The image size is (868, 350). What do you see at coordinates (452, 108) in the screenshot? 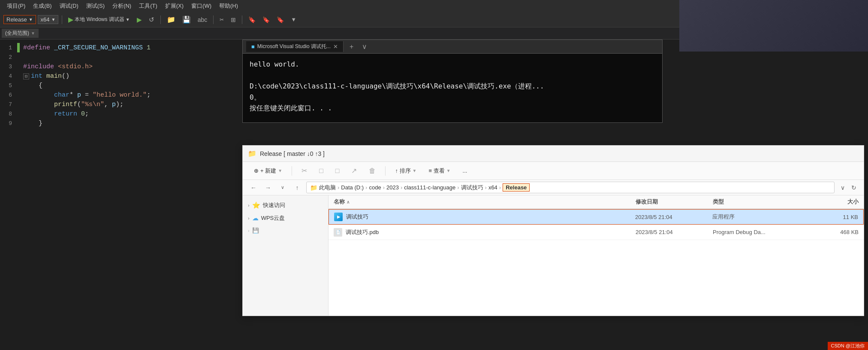
I see `console-line-5: 按任意键关闭此窗口. . .` at bounding box center [452, 108].